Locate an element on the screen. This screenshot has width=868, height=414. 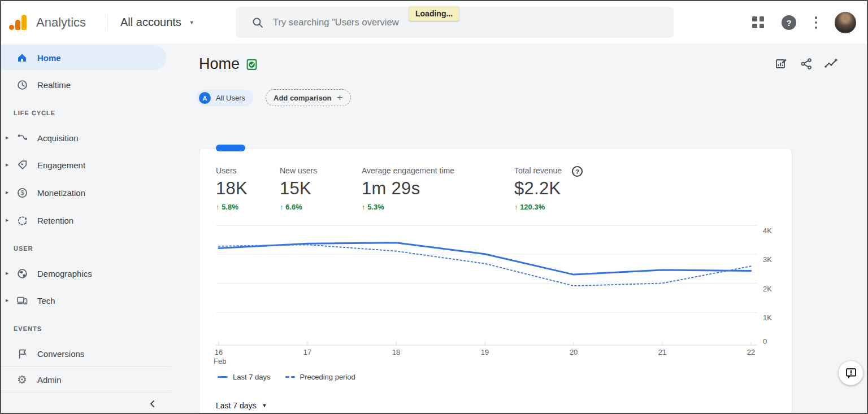
sidebar-item-realtime: Realtime is located at coordinates (84, 85).